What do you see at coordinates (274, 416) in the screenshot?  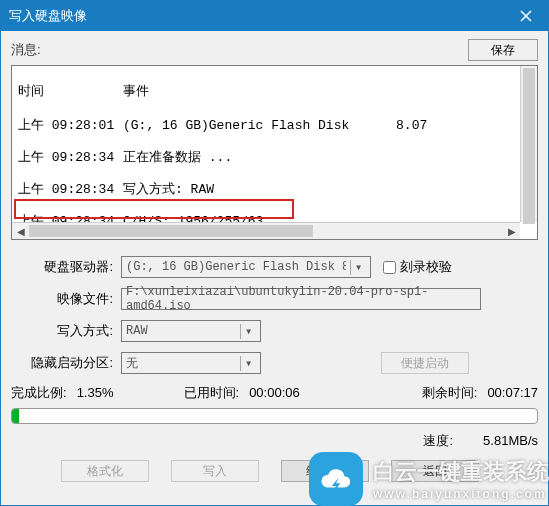 I see `progress-bar` at bounding box center [274, 416].